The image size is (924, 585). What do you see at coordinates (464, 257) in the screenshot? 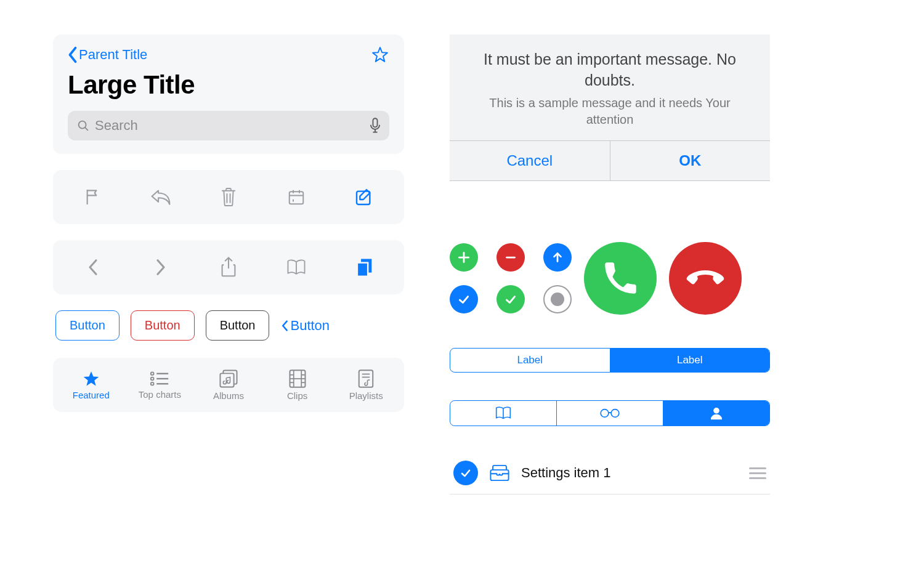
I see `plus-icon` at bounding box center [464, 257].